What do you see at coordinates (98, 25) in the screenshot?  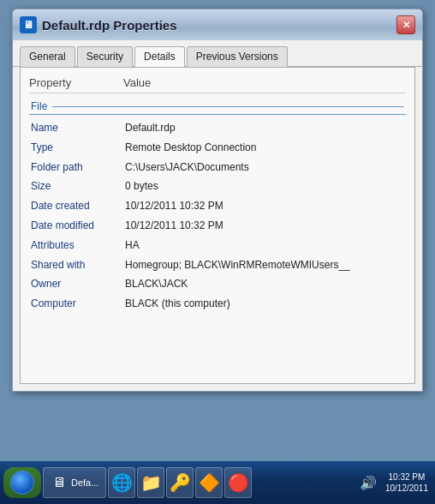 I see `title-left: 🖥 Default.rdp Properties` at bounding box center [98, 25].